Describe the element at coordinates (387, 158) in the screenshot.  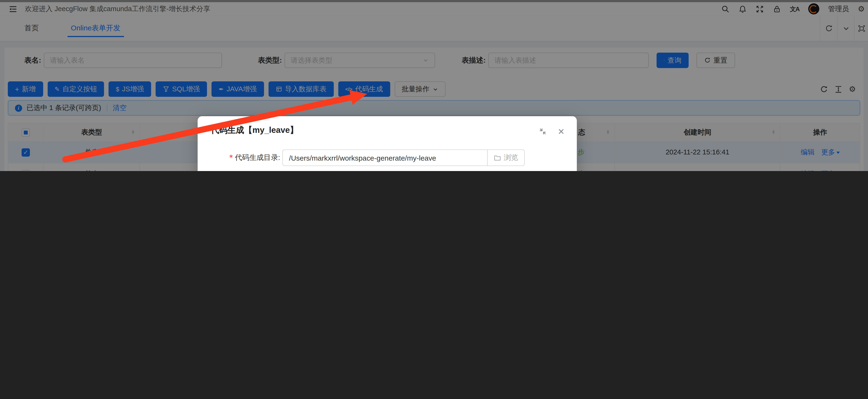
I see `field-code-dir: *代码生成目录: /Users/markxrrl/workspace-gener…` at that location.